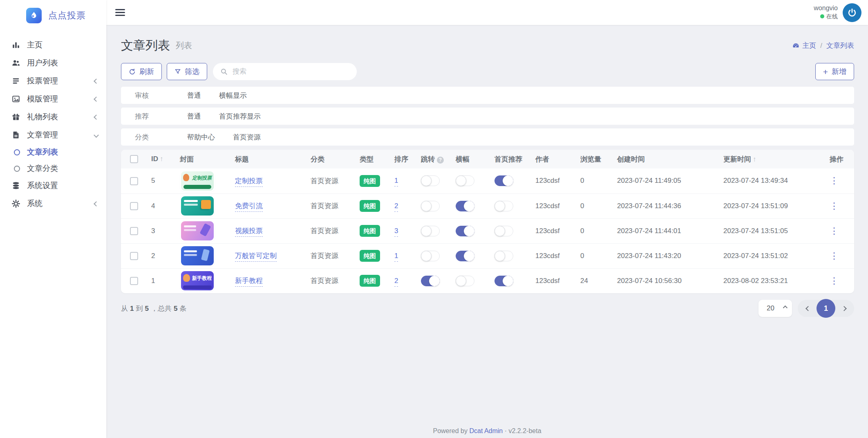  What do you see at coordinates (488, 181) in the screenshot?
I see `table-row: 5 定制投票 定制投票 首页资源 纯图 1 123cdsf 0 2023-07-…` at bounding box center [488, 181].